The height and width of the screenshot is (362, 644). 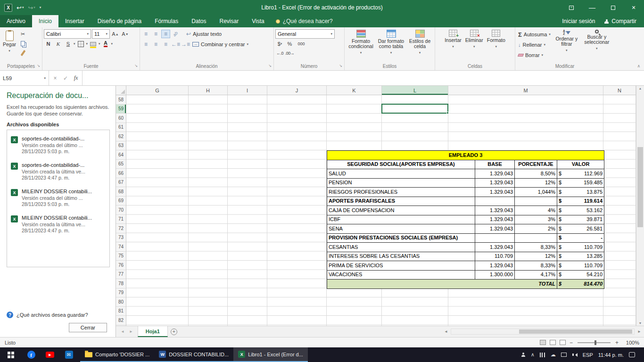 What do you see at coordinates (415, 108) in the screenshot?
I see `selected-cell-L59` at bounding box center [415, 108].